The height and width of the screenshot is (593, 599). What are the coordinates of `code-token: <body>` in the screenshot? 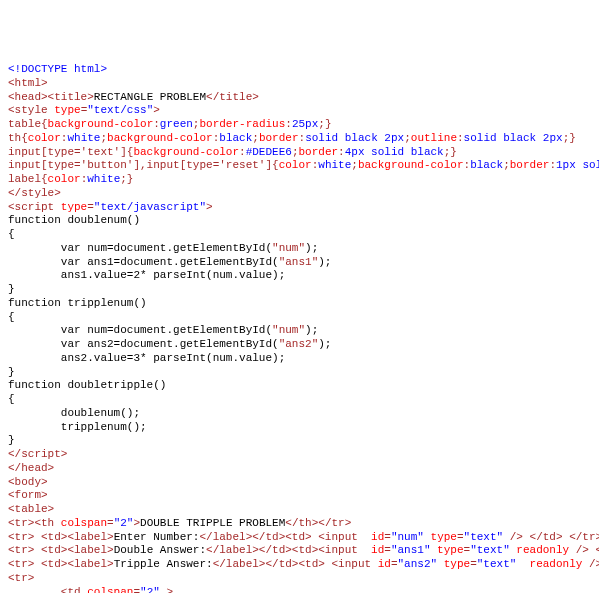 It's located at (28, 482).